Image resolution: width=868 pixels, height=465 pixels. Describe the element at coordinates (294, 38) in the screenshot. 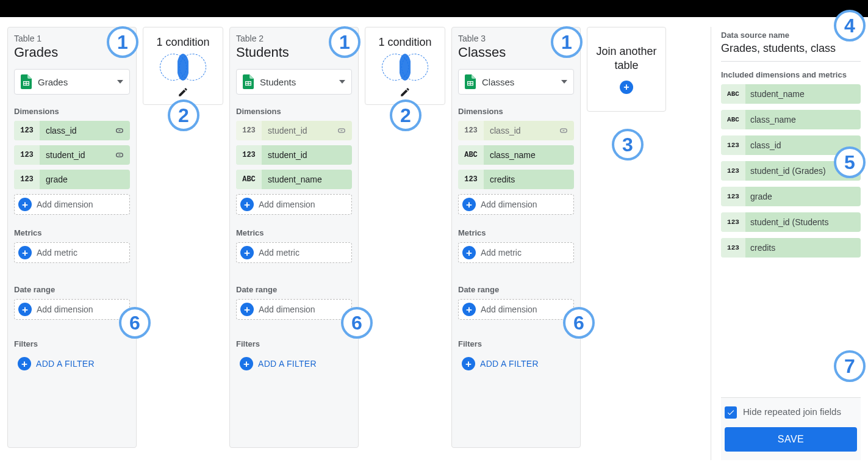

I see `table-number-label: Table 2` at that location.